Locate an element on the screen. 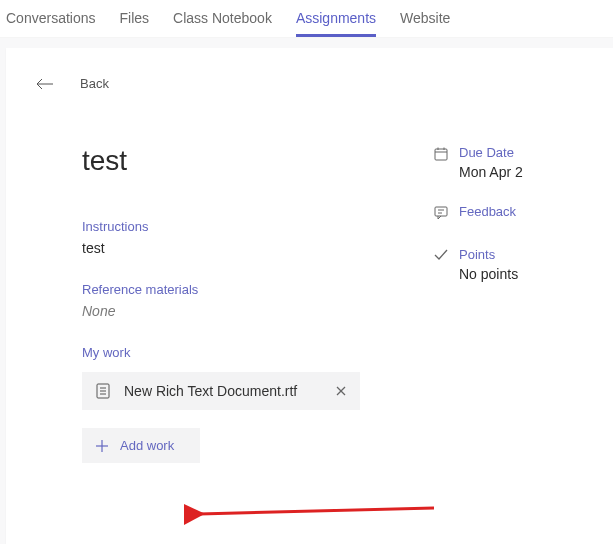 This screenshot has height=544, width=613. check-icon is located at coordinates (441, 254).